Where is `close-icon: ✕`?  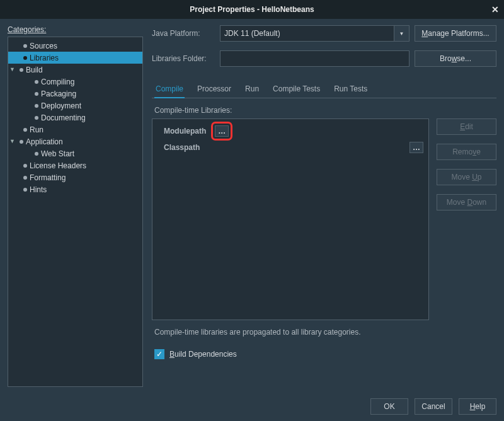
close-icon: ✕ is located at coordinates (495, 9).